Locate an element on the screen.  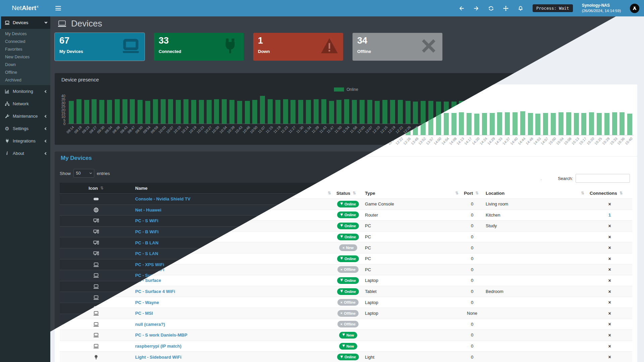
device-name-link: raspberrypi (IP match) is located at coordinates (158, 346).